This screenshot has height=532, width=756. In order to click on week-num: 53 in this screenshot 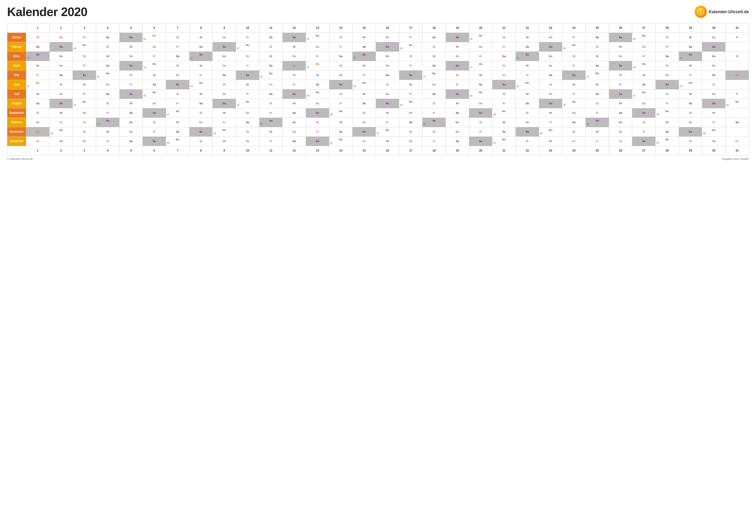, I will do `click(667, 143)`.